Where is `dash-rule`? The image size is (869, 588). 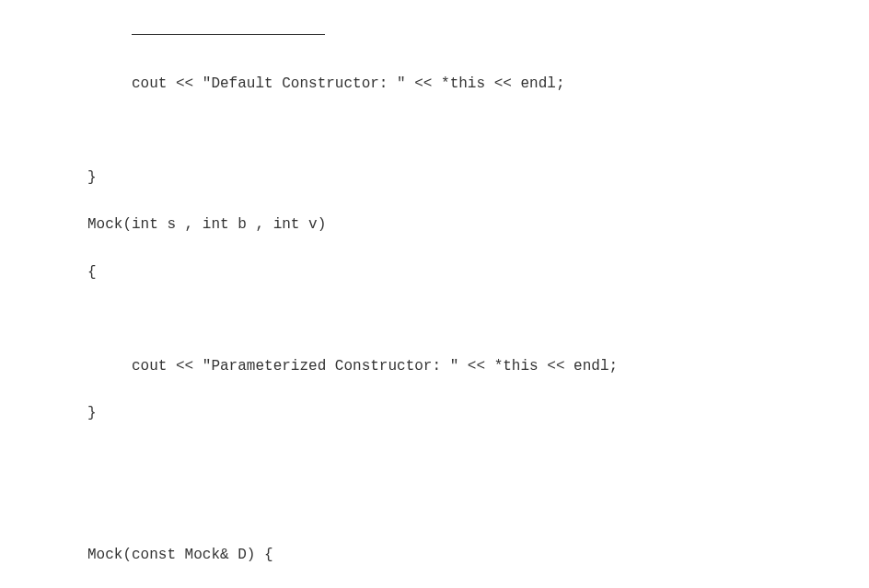
dash-rule is located at coordinates (479, 38).